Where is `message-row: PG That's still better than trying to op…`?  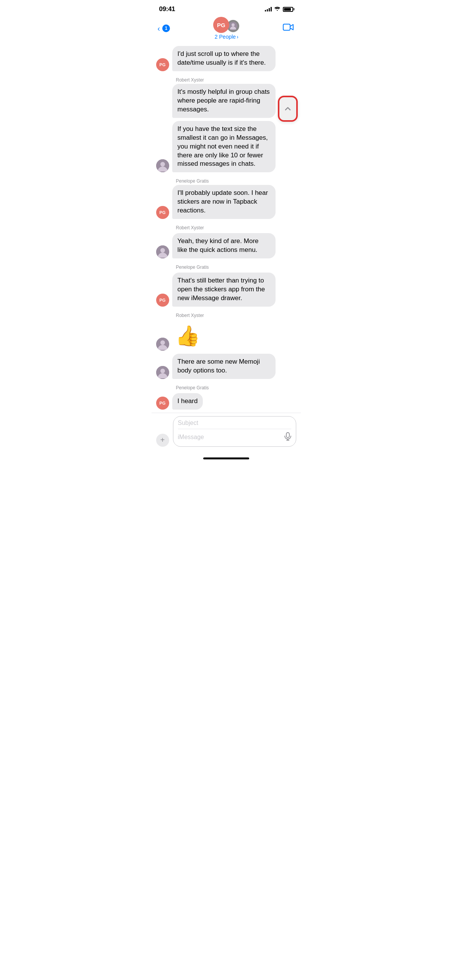
message-row: PG That's still better than trying to op… is located at coordinates (226, 289).